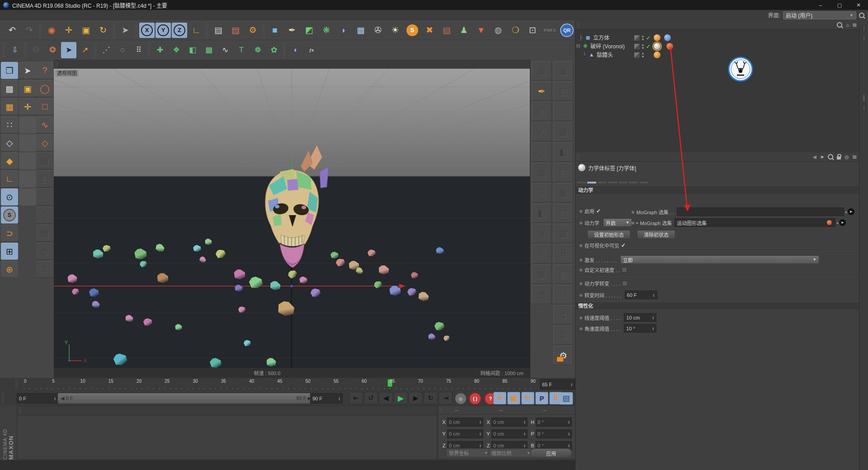 This screenshot has width=868, height=470. What do you see at coordinates (123, 50) in the screenshot?
I see `circle-points-button: ◌` at bounding box center [123, 50].